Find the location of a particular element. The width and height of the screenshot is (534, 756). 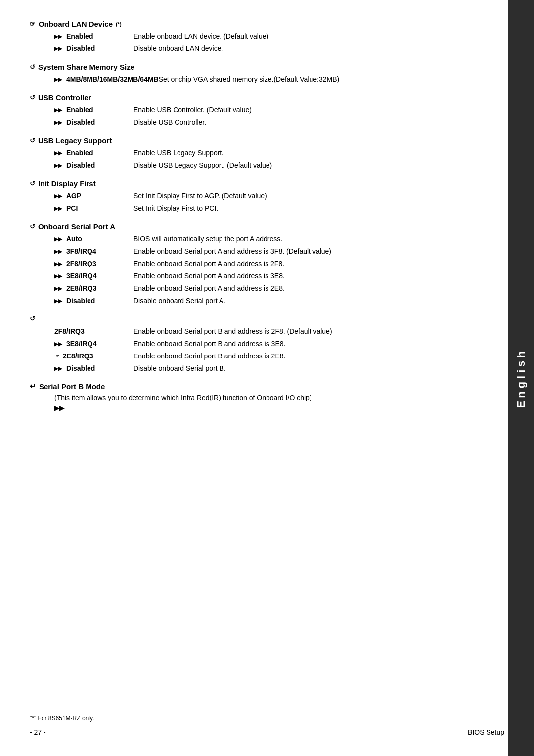

section-title-spb-empty: ↺ is located at coordinates (252, 318).